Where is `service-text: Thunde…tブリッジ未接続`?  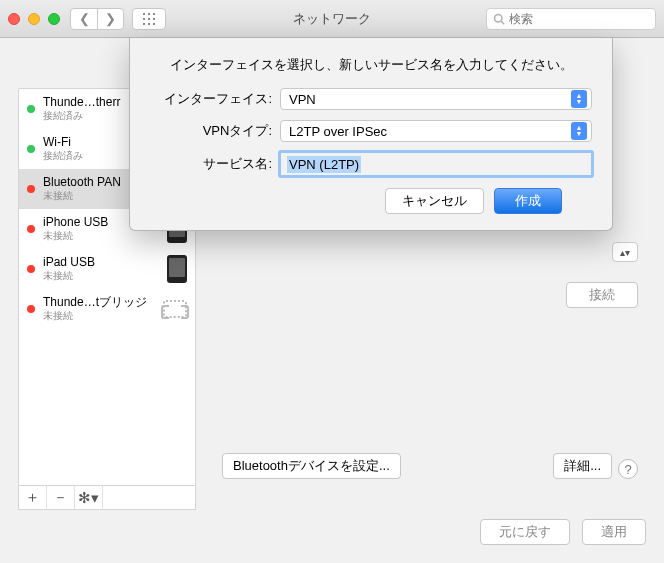
service-text: Thunde…tブリッジ未接続 is located at coordinates (99, 309).